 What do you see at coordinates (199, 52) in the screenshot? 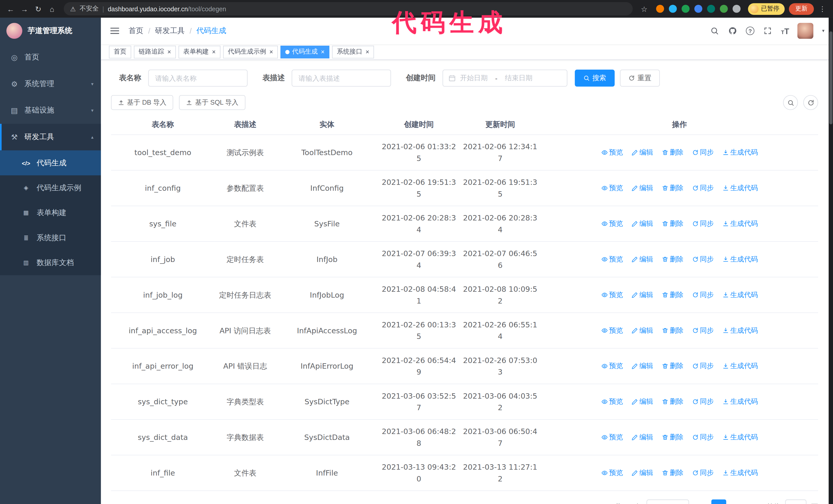
I see `tab-form-builder: 表单构建×` at bounding box center [199, 52].